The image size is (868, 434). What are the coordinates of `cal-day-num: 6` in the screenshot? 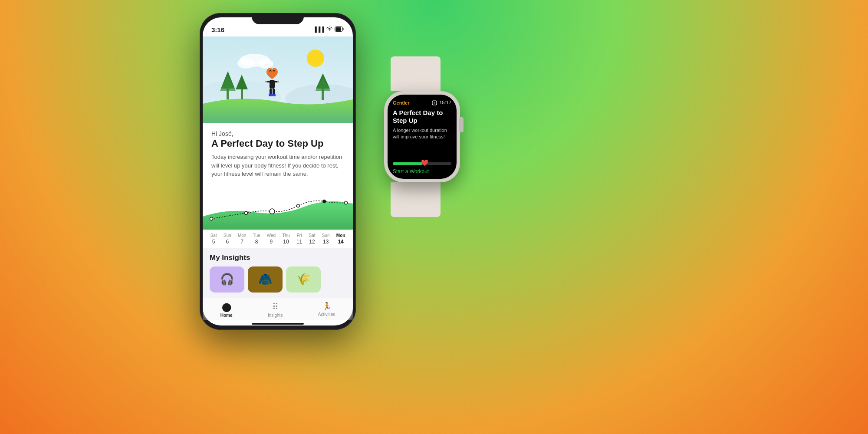 It's located at (227, 242).